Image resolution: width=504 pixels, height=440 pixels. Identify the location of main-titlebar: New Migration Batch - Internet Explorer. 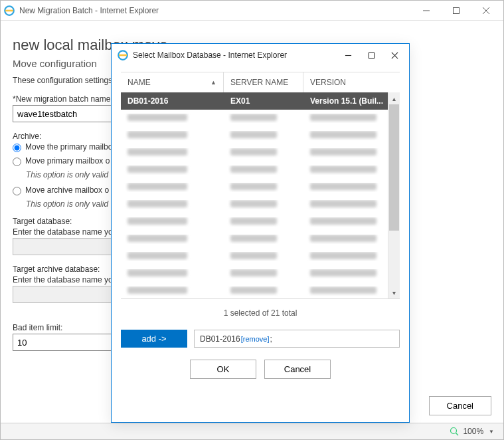
(252, 11).